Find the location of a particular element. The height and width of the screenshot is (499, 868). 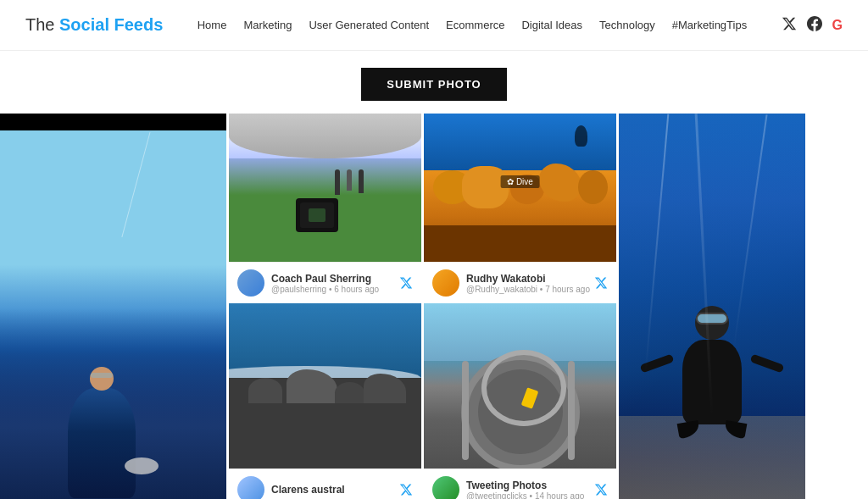

avatar-tweeting is located at coordinates (446, 488).